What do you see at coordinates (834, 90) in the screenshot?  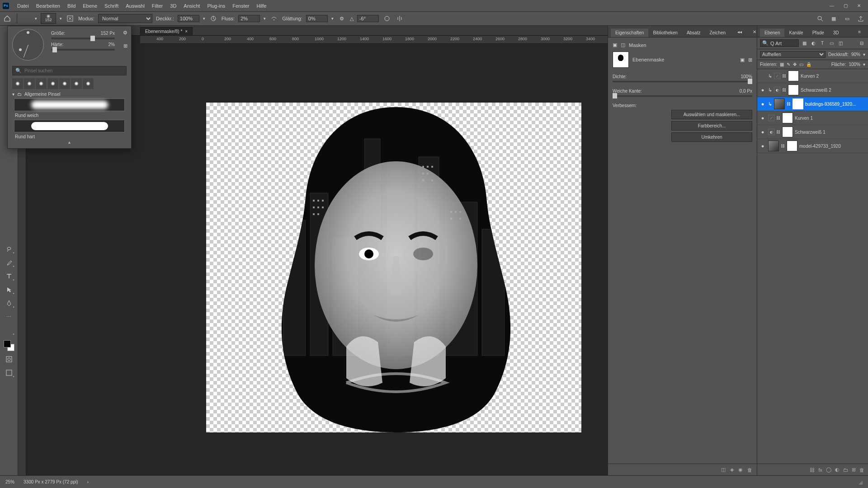 I see `layer-name: Schwarzweiß 2` at bounding box center [834, 90].